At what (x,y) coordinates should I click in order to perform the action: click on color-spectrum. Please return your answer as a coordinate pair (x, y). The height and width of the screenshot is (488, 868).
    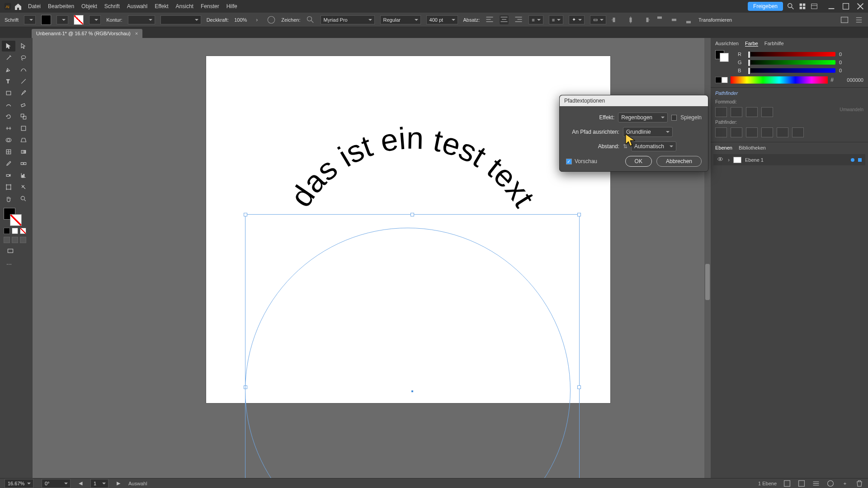
    Looking at the image, I should click on (779, 80).